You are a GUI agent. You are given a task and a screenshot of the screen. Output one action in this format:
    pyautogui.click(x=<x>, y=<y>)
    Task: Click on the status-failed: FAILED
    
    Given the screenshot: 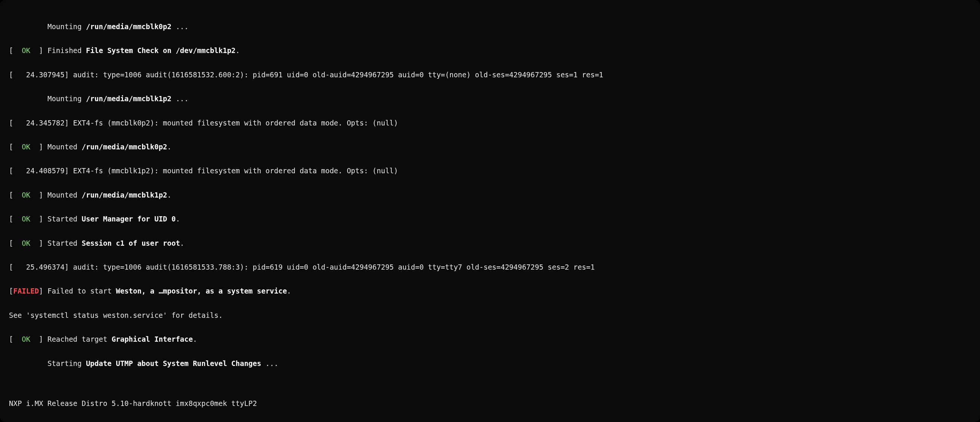 What is the action you would take?
    pyautogui.click(x=26, y=291)
    